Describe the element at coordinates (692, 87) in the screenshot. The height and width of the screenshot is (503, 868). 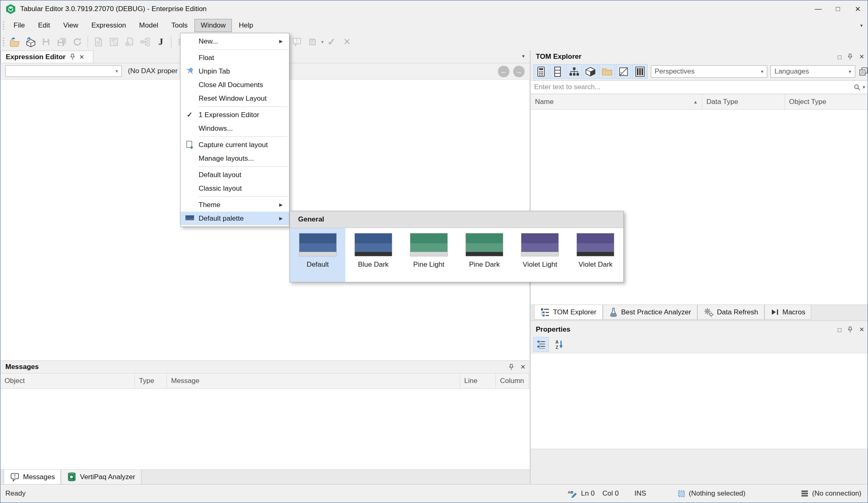
I see `search-placeholder: Enter text to search...` at that location.